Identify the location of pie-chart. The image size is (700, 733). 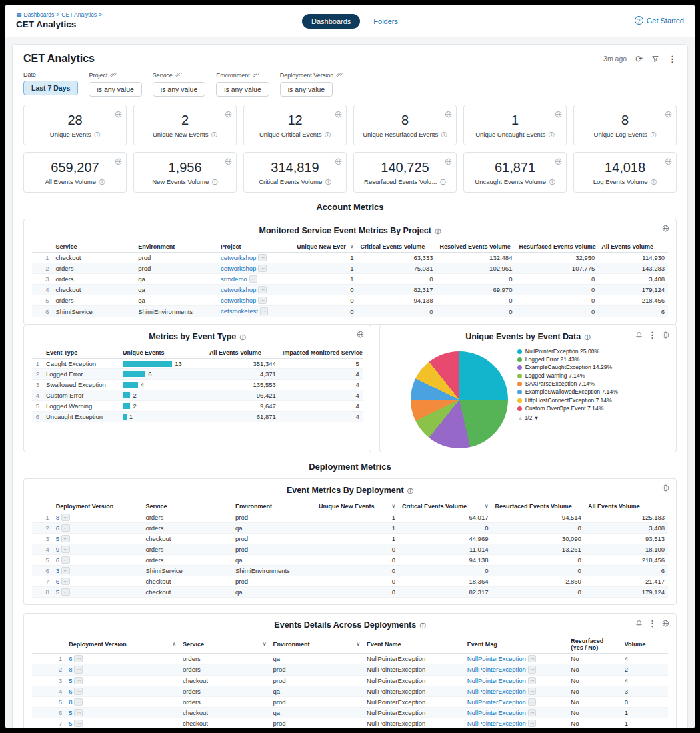
(459, 400).